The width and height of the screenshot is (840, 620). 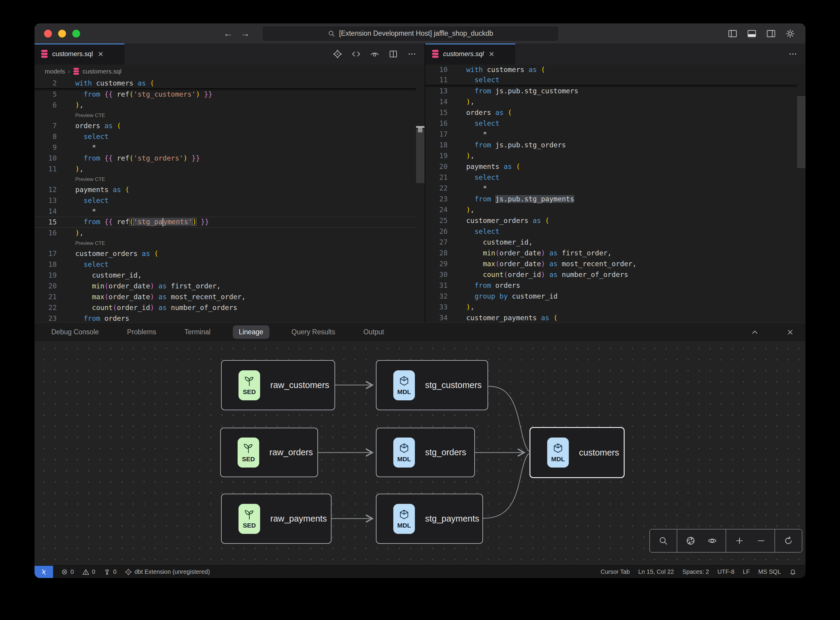 I want to click on refresh-icon, so click(x=789, y=540).